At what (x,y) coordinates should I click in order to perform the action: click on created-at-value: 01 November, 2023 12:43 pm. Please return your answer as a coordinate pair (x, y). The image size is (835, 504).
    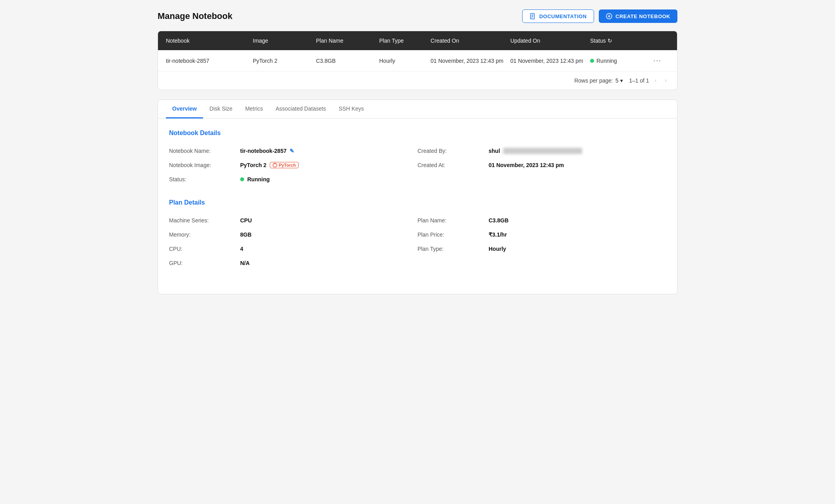
    Looking at the image, I should click on (526, 165).